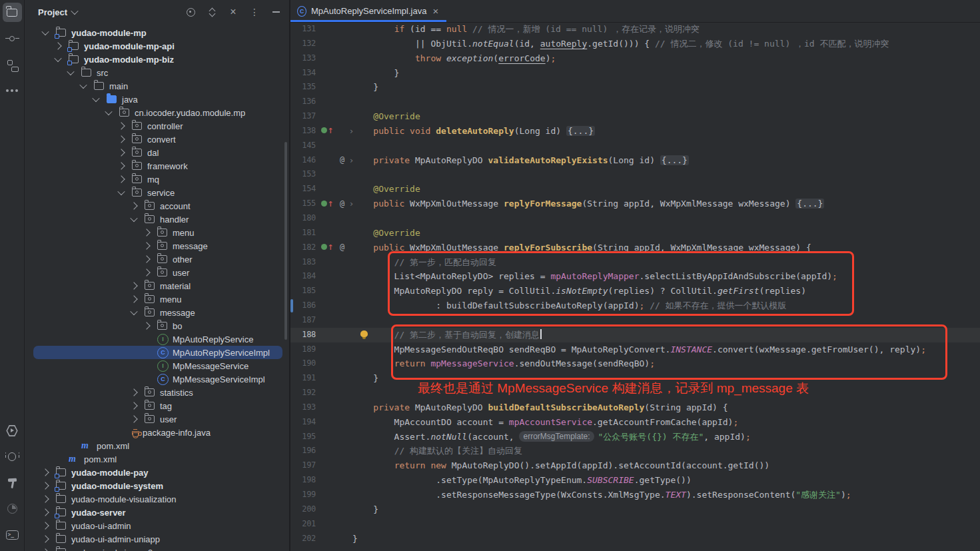  What do you see at coordinates (157, 406) in the screenshot?
I see `tree-item-tag: tag` at bounding box center [157, 406].